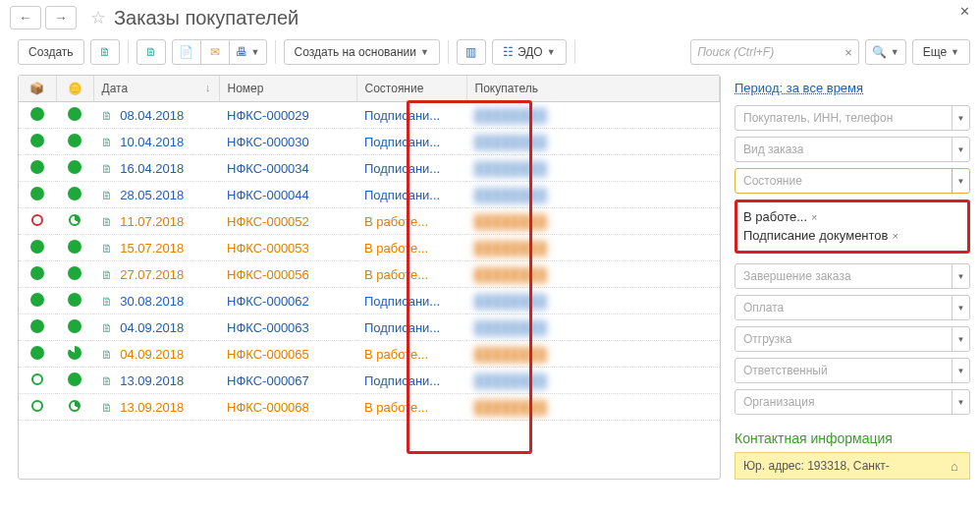 The image size is (980, 513). I want to click on cell-number: НФКС-000044, so click(288, 195).